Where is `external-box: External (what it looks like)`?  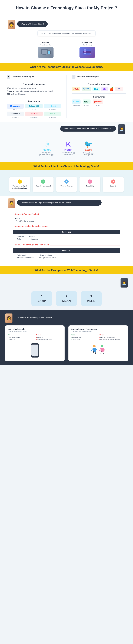 external-box: External (what it looks like) is located at coordinates (46, 50).